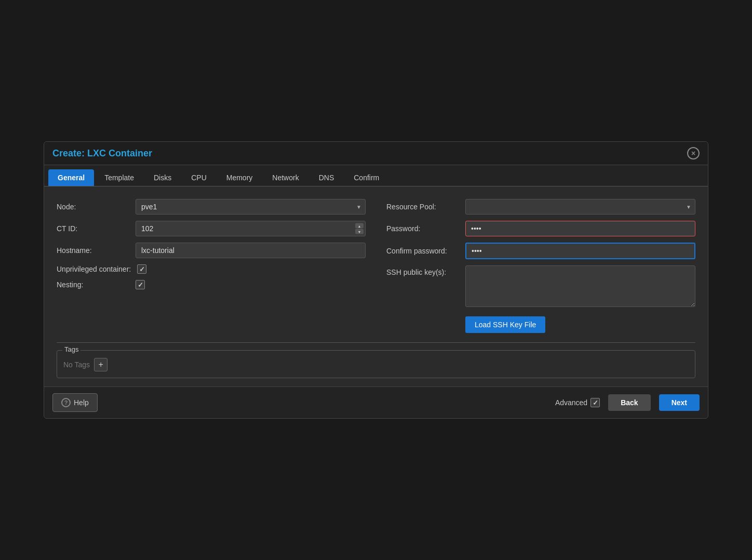  Describe the element at coordinates (541, 207) in the screenshot. I see `resource-pool-field-row: Resource Pool:` at that location.